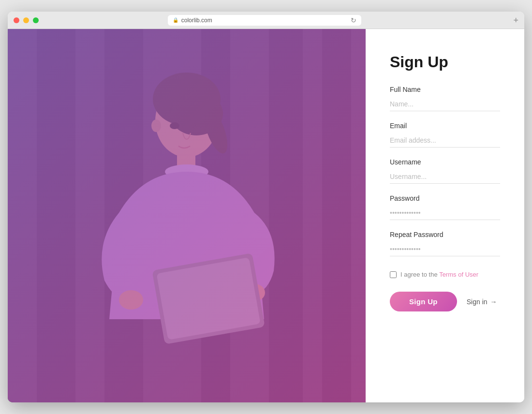 The width and height of the screenshot is (532, 414). What do you see at coordinates (445, 213) in the screenshot?
I see `password-input` at bounding box center [445, 213].